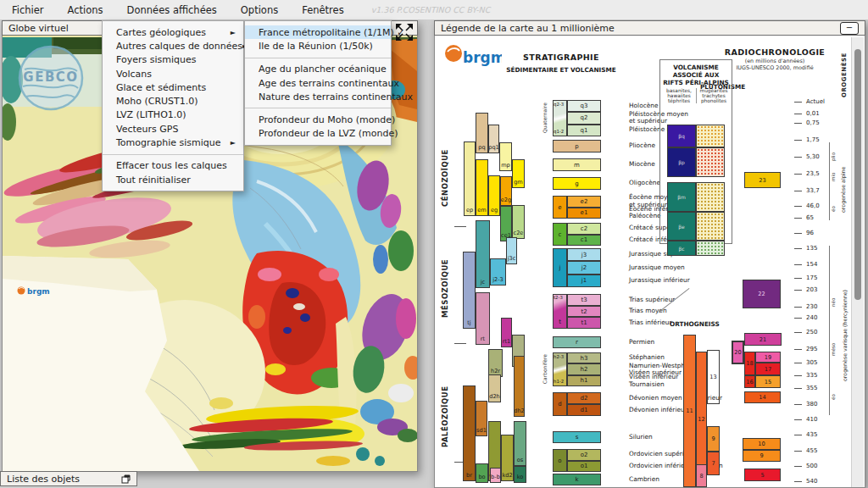 The height and width of the screenshot is (488, 868). Describe the element at coordinates (506, 191) in the screenshot. I see `strat-block-e2g: e2g` at that location.